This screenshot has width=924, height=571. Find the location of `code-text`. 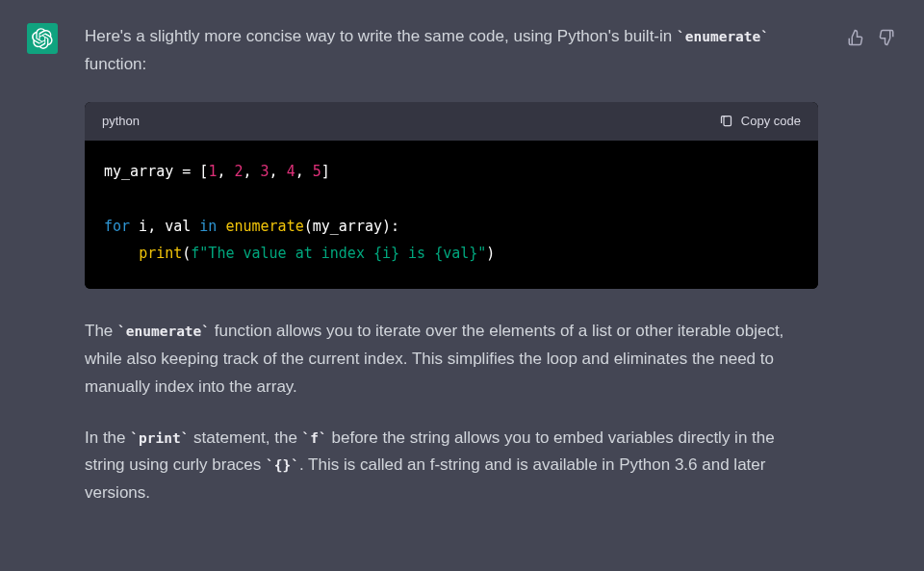

code-text is located at coordinates (121, 253).